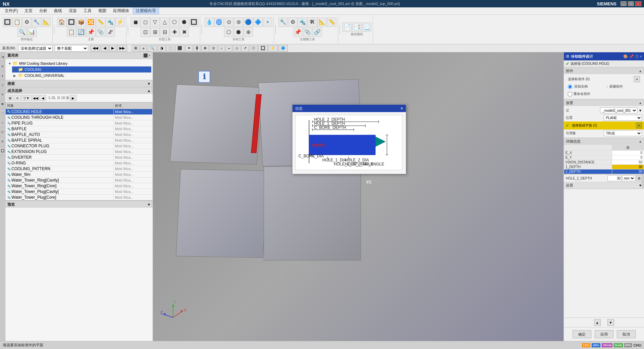  I want to click on view-btn-9: ⊕, so click(205, 48).